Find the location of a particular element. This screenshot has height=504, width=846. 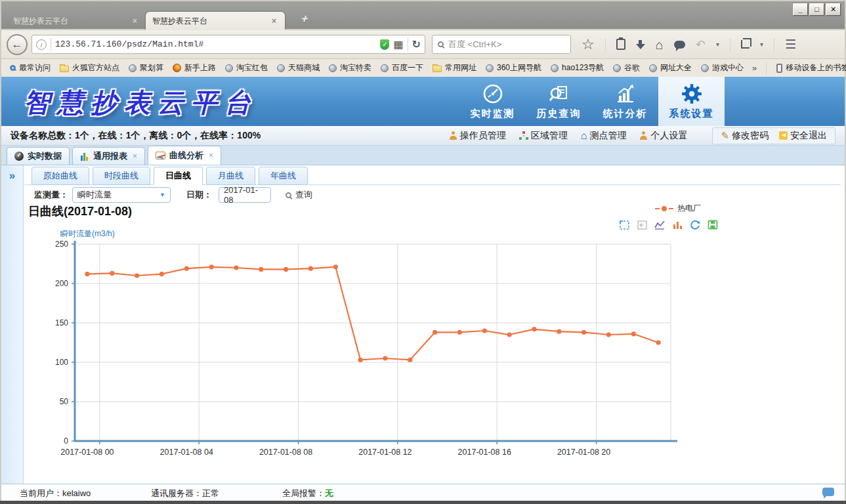

svg-text: 100 is located at coordinates (62, 362).